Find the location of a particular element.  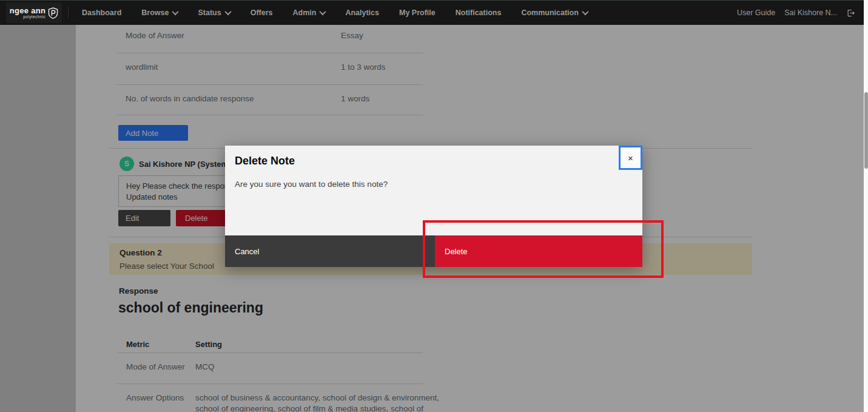

logo-line2: polytechnic is located at coordinates (34, 17).